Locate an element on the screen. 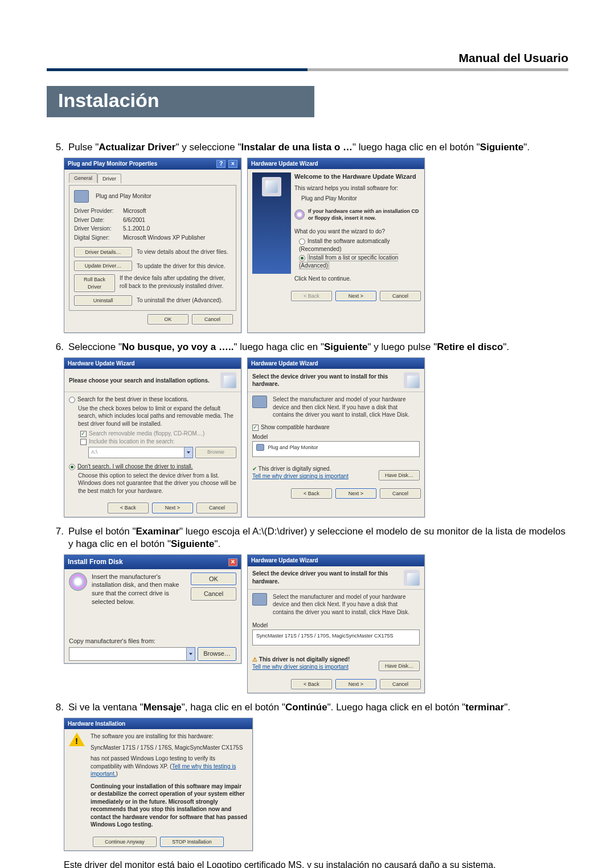 The height and width of the screenshot is (868, 615). t: Mensaje is located at coordinates (163, 707).